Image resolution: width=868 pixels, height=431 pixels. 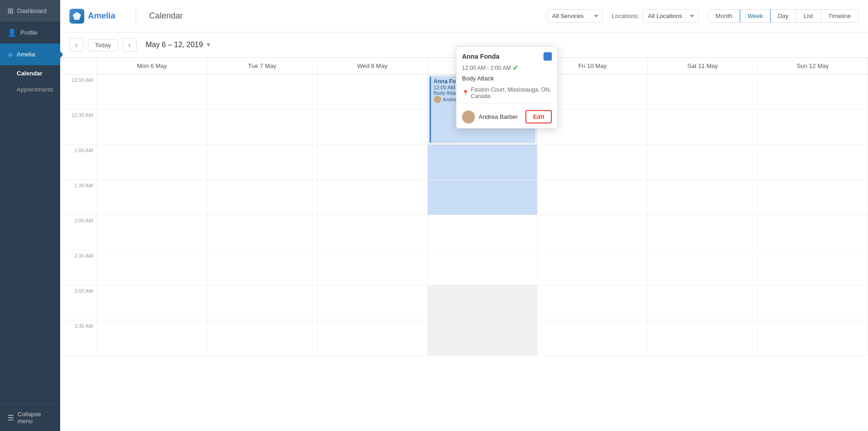 I want to click on popup-location: 📍 Fasdon Court, Mississauga, ON, Canada, so click(x=507, y=94).